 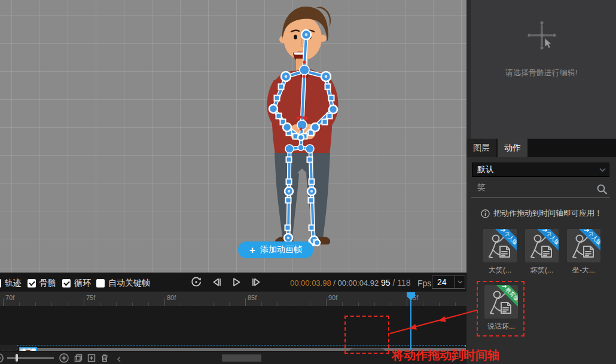 What do you see at coordinates (217, 282) in the screenshot?
I see `prev-frame-button` at bounding box center [217, 282].